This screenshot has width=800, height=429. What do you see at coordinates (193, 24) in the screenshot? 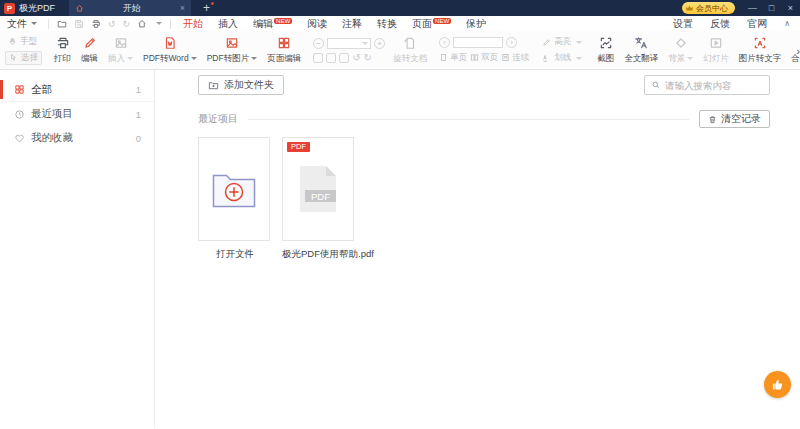
I see `tab-start: 开始` at bounding box center [193, 24].